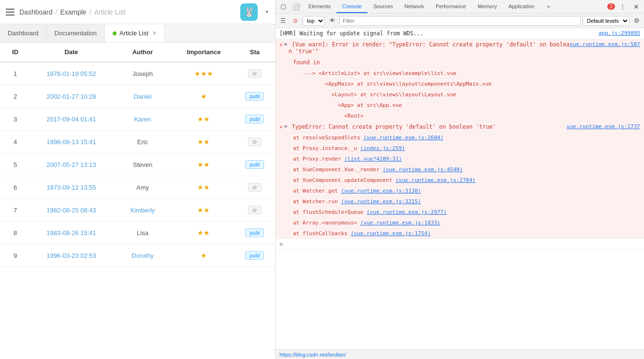 Image resolution: width=644 pixels, height=359 pixels. What do you see at coordinates (135, 33) in the screenshot?
I see `tab-article-list: Article List ✕` at bounding box center [135, 33].